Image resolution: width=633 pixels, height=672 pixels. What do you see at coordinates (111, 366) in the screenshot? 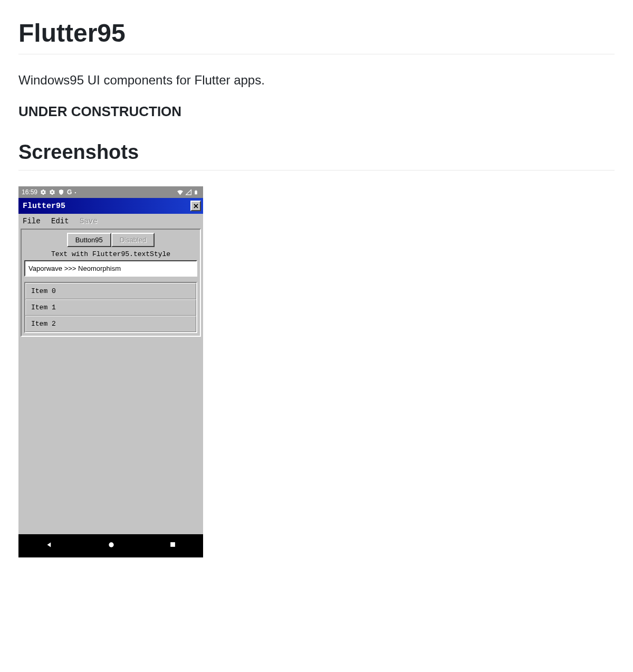
I see `flutter95-window: Flutter95 ✕ File Edit Save Button95 Disa…` at bounding box center [111, 366].